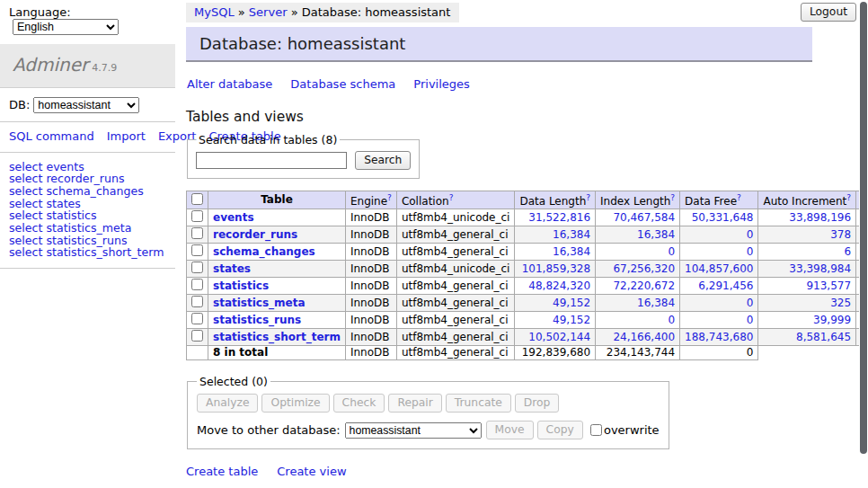 Image resolution: width=868 pixels, height=488 pixels. Describe the element at coordinates (323, 13) in the screenshot. I see `breadcrumb: MySQL » Server » Database: homeassistant` at that location.